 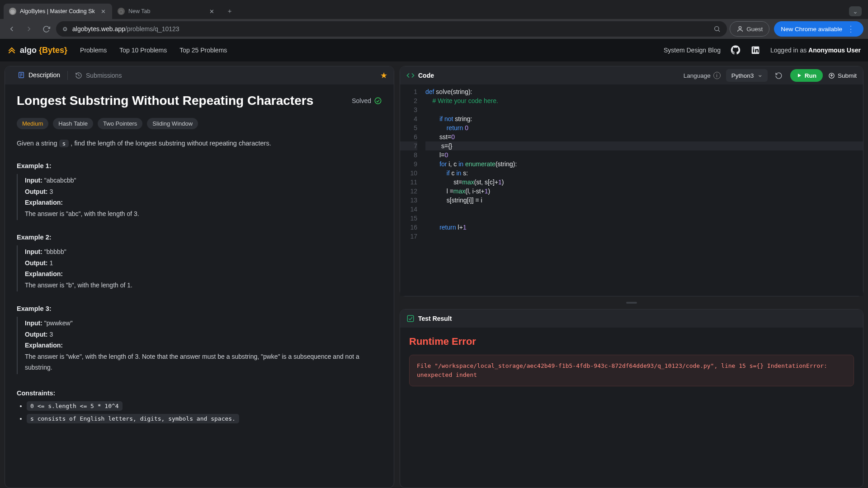 What do you see at coordinates (93, 50) in the screenshot?
I see `nav-problems: Problems` at bounding box center [93, 50].